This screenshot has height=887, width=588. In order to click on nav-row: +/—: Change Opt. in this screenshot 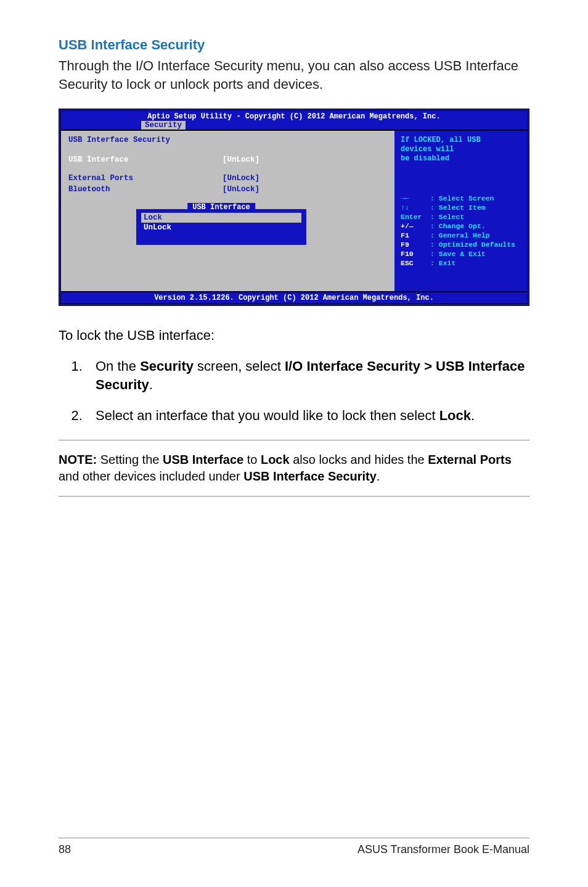, I will do `click(461, 227)`.